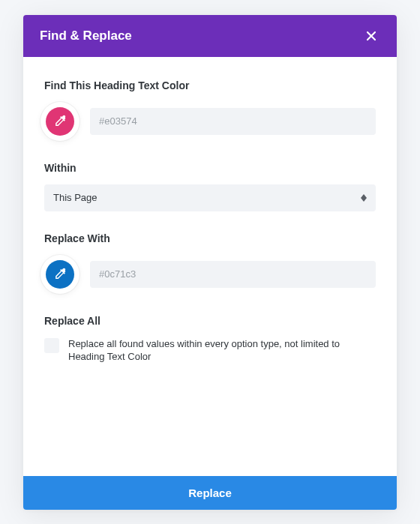 This screenshot has width=420, height=524. I want to click on modal-header: Find & Replace, so click(210, 36).